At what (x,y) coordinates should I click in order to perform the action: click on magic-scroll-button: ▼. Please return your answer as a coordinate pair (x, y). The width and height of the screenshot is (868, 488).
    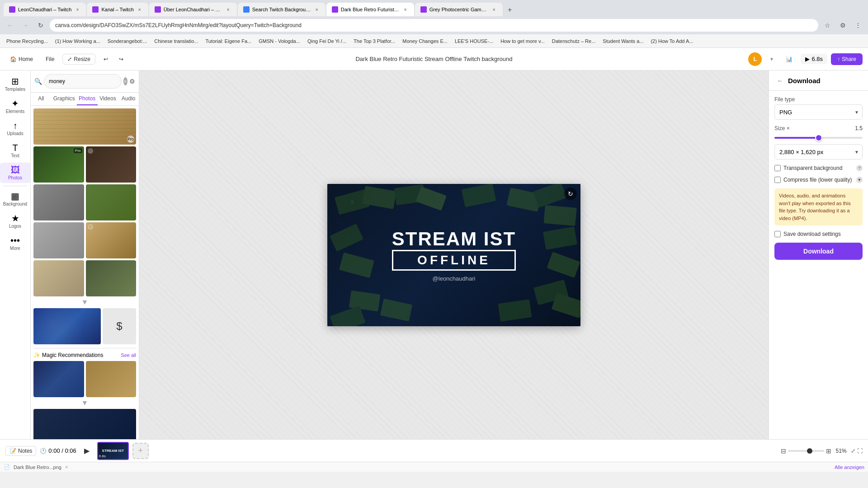
    Looking at the image, I should click on (85, 403).